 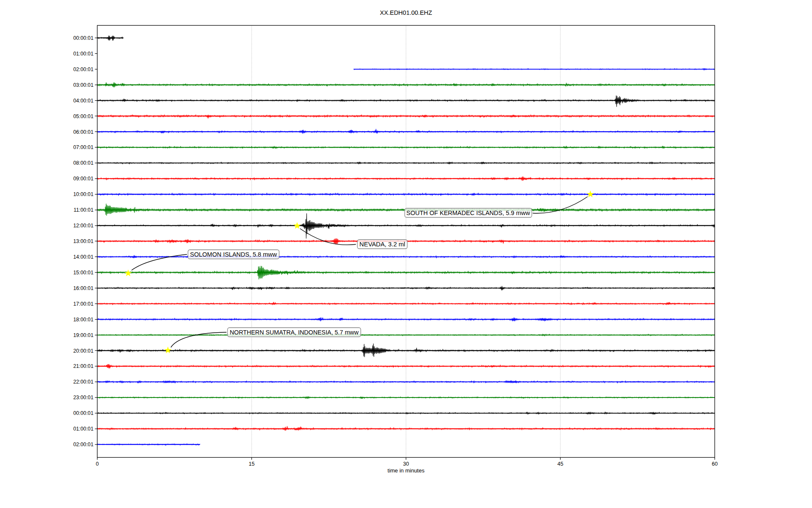 I want to click on svg-text: 04:00:01, so click(x=83, y=101).